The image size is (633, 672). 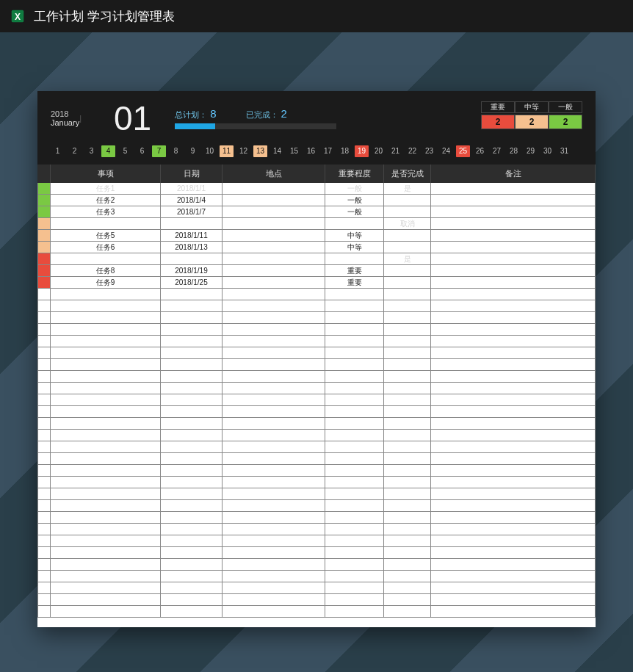 What do you see at coordinates (395, 151) in the screenshot?
I see `calendar-day: 21` at bounding box center [395, 151].